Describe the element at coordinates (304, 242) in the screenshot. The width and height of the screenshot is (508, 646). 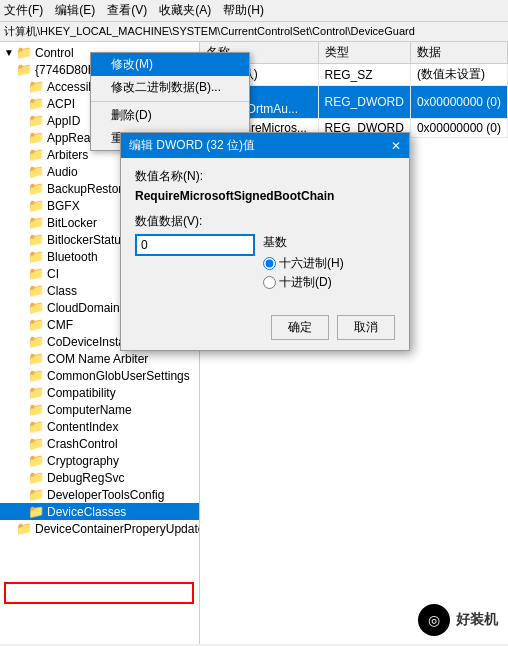
I see `base-label: 基数` at that location.